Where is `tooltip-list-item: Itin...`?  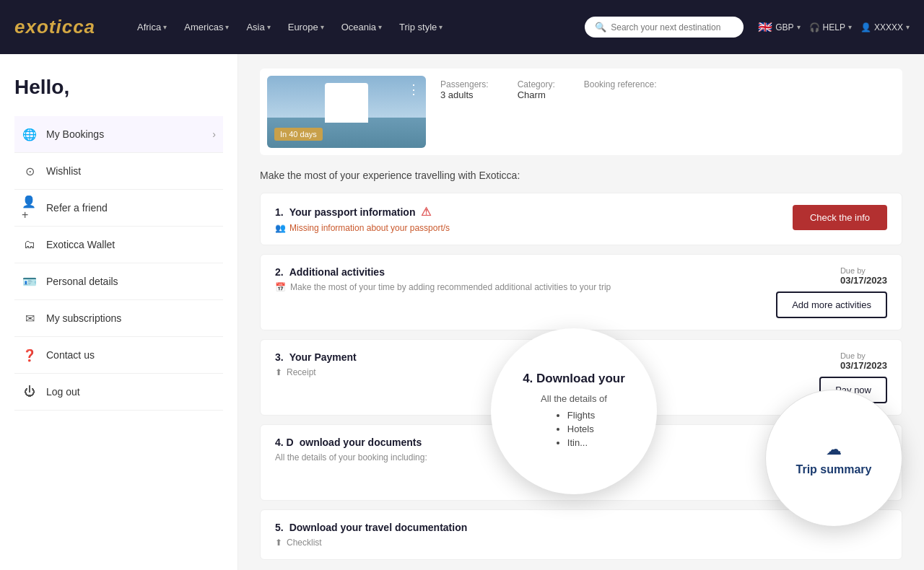
tooltip-list-item: Itin... is located at coordinates (581, 443).